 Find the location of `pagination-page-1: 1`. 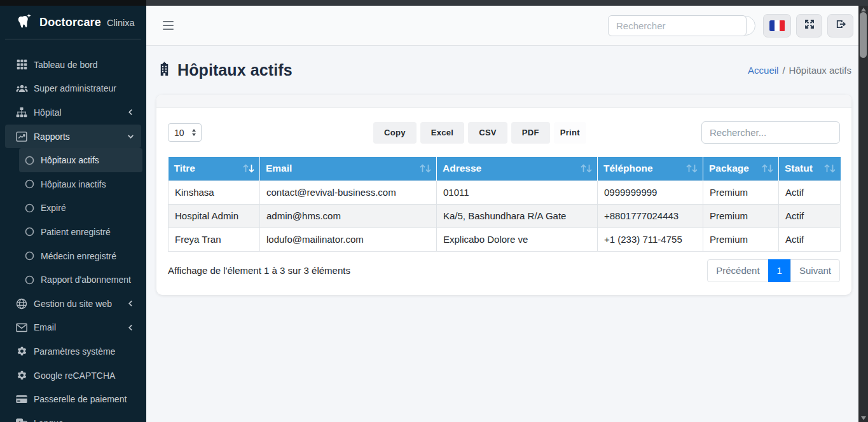

pagination-page-1: 1 is located at coordinates (780, 271).